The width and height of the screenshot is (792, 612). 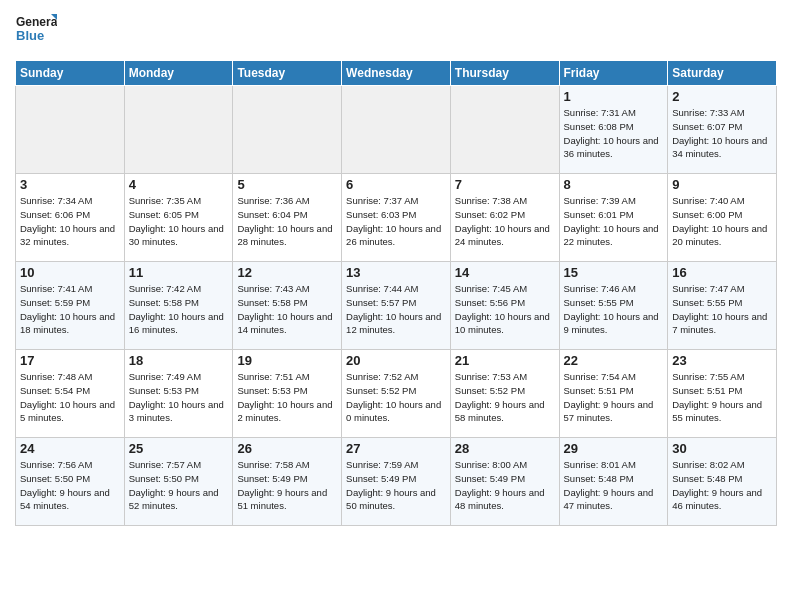 What do you see at coordinates (614, 130) in the screenshot?
I see `calendar-day-cell: 1Sunrise: 7:31 AMSunset: 6:08 PMDaylight…` at bounding box center [614, 130].